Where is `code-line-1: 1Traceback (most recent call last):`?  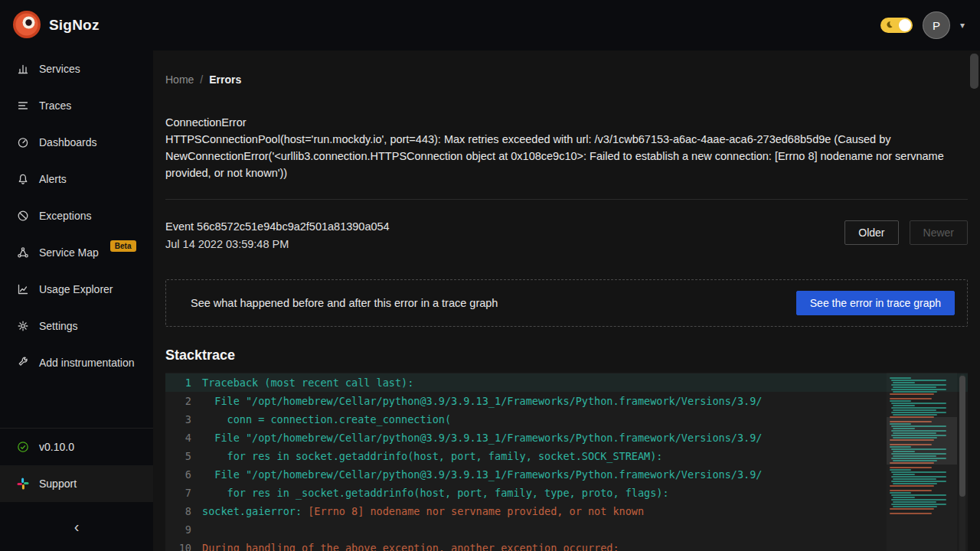
code-line-1: 1Traceback (most recent call last): is located at coordinates (567, 383).